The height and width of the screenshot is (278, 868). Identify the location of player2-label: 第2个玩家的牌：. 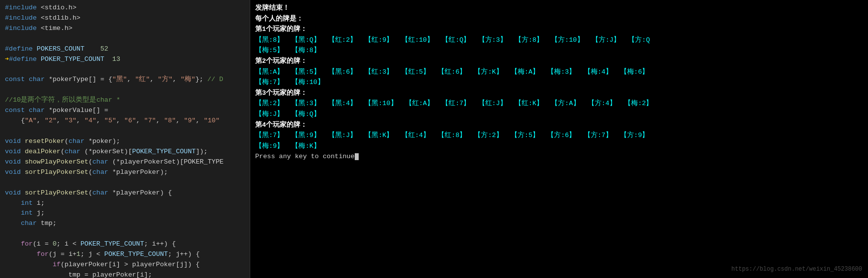
(559, 61).